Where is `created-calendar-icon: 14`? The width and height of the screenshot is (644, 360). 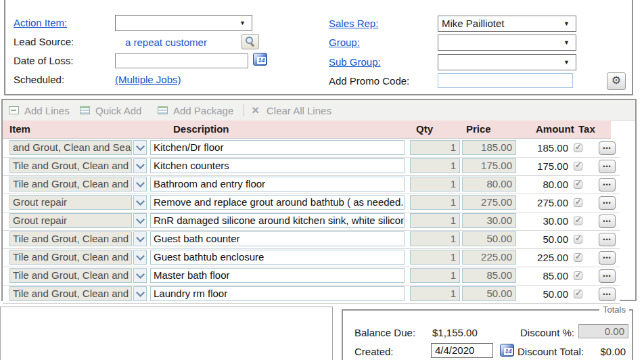
created-calendar-icon: 14 is located at coordinates (507, 351).